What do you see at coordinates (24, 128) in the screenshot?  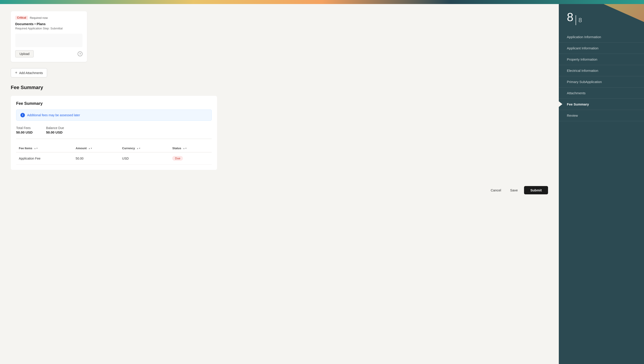 I see `total-fees-label: Total Fees` at bounding box center [24, 128].